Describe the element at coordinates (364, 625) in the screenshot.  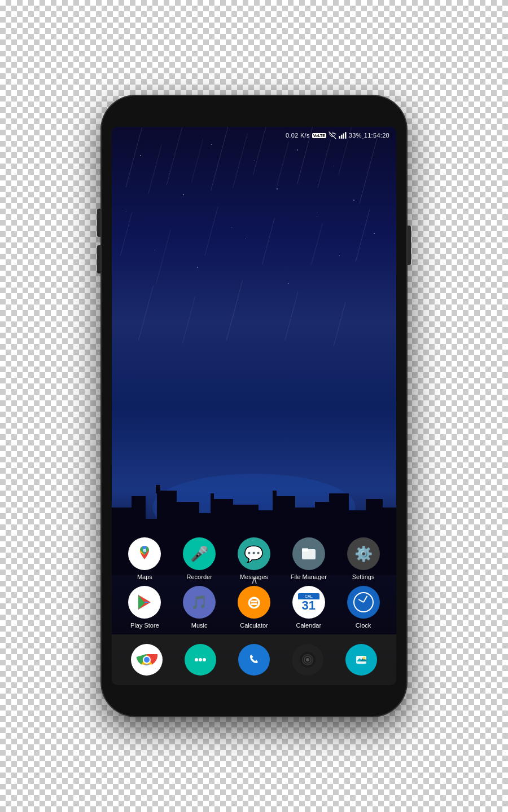
I see `clock-label: Clock` at that location.